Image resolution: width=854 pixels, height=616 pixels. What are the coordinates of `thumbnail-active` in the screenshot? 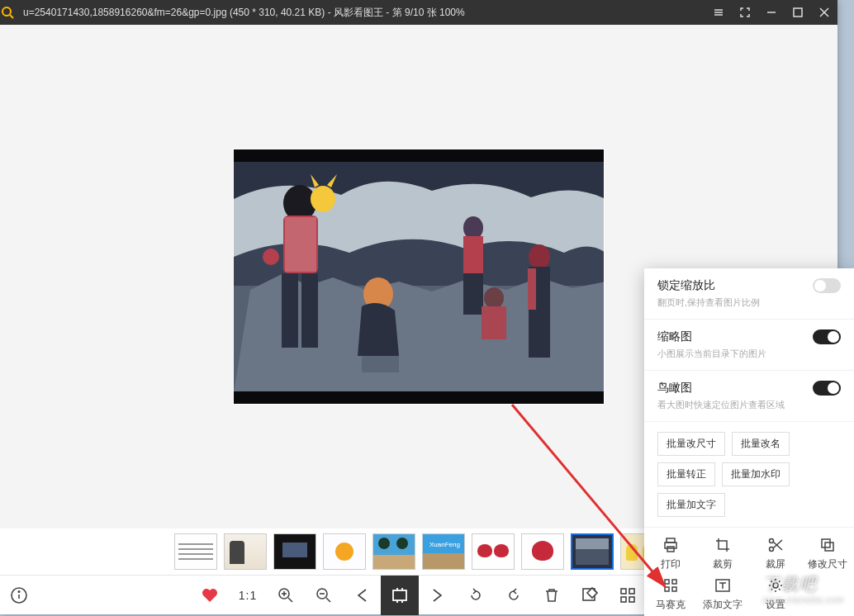 It's located at (592, 552).